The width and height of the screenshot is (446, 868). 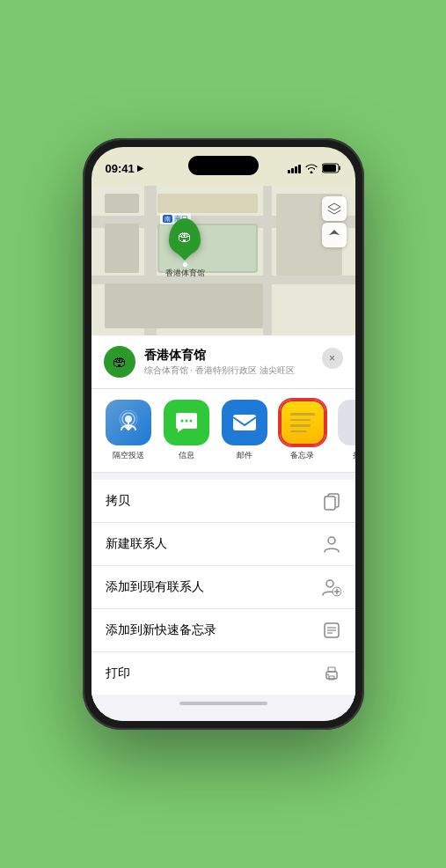 I want to click on action-item-quick-note: 添加到新快速备忘录, so click(x=223, y=630).